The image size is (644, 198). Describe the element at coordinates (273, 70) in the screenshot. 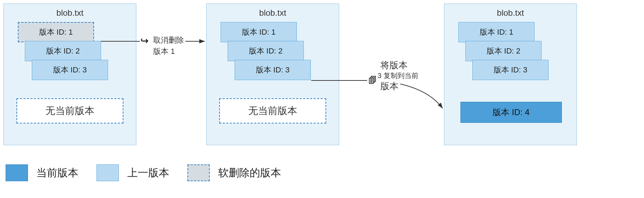

I see `panel-2-version-3: 版本 ID: 3` at that location.